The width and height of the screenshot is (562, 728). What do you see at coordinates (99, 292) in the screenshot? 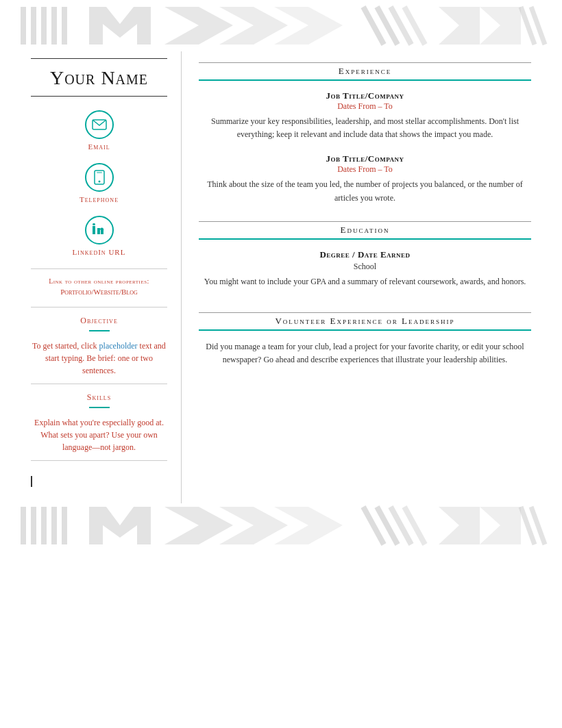
I see `portfolio-link: Portfolio/Website/Blog` at bounding box center [99, 292].